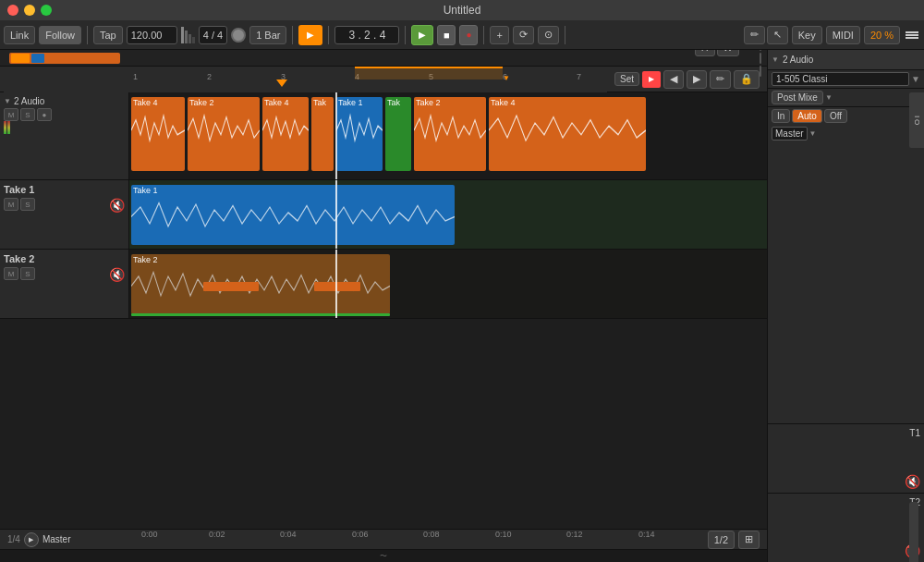 Image resolution: width=924 pixels, height=562 pixels. What do you see at coordinates (448, 214) in the screenshot?
I see `track-2-content: Take 1` at bounding box center [448, 214].